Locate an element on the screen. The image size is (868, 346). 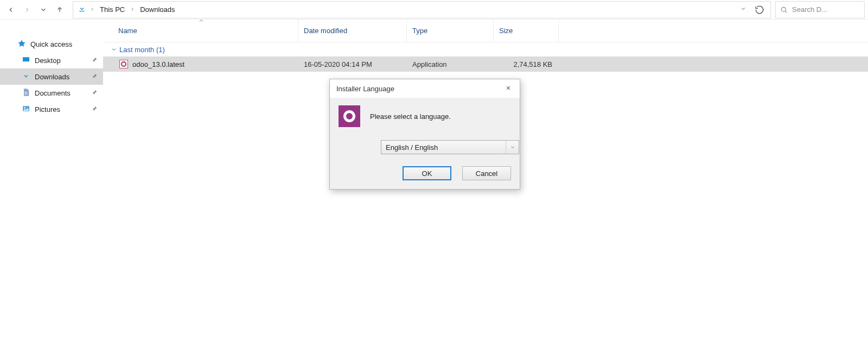
document-icon is located at coordinates (26, 93).